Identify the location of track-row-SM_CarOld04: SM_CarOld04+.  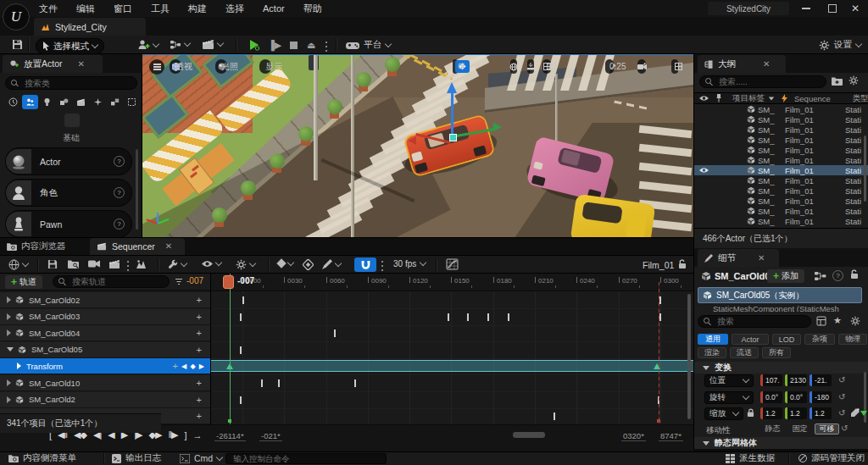
(105, 334).